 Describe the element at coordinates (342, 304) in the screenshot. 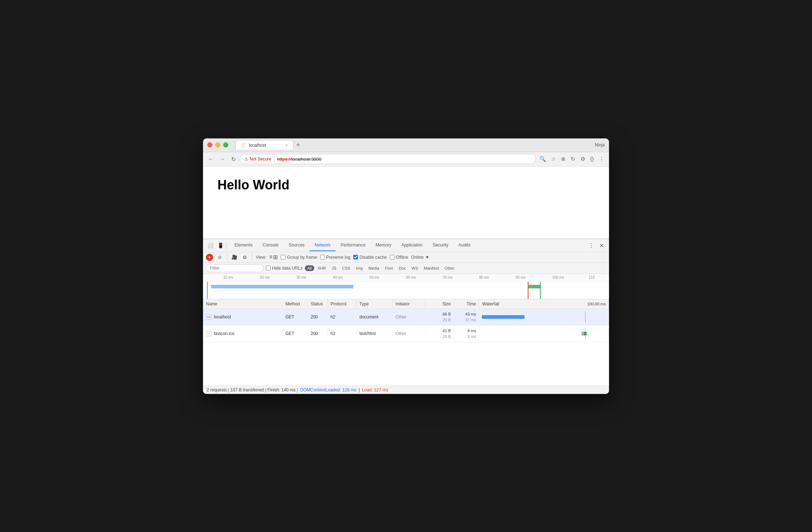

I see `th-protocol: Protocol` at that location.